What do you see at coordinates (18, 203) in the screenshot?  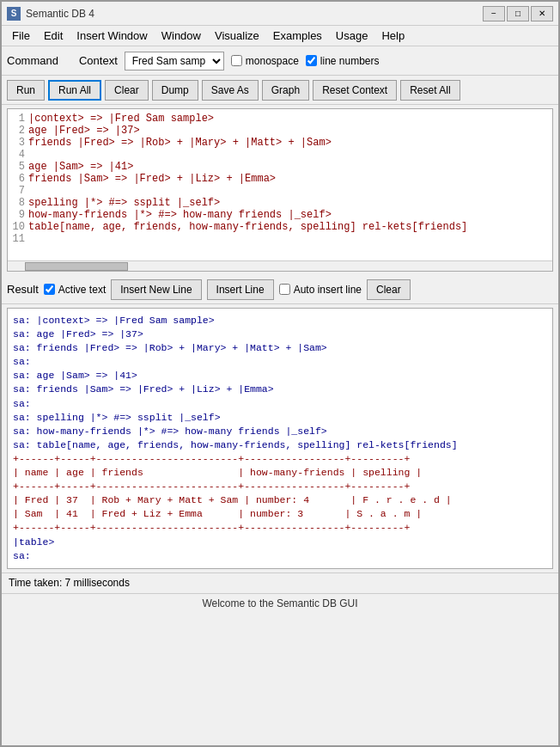 I see `line-number: 8` at bounding box center [18, 203].